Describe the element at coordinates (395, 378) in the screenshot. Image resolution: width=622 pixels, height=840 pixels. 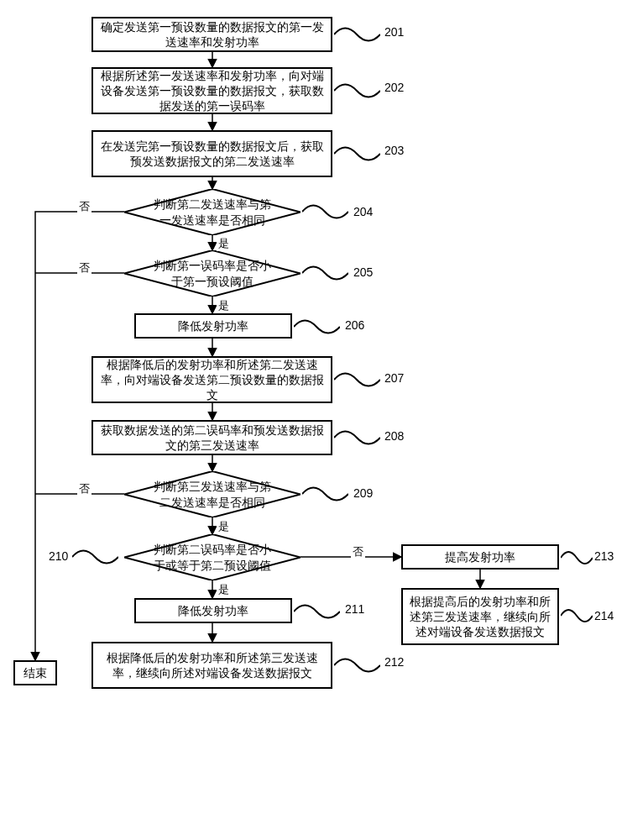
I see `label-207: 207` at that location.